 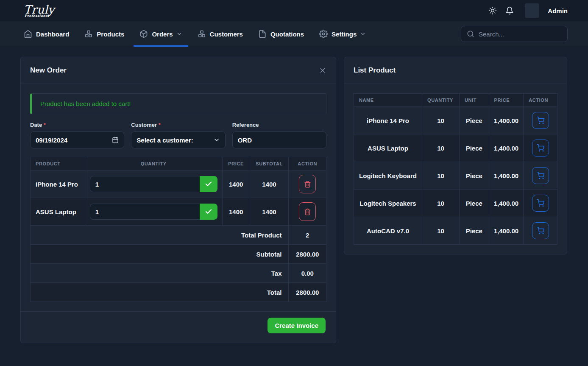 I want to click on nav-label: Settings, so click(x=344, y=34).